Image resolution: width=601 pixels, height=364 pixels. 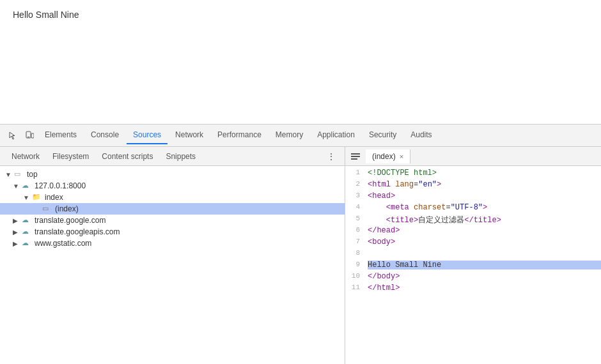 I want to click on tree-arrow-translate: ▶, so click(x=17, y=221).